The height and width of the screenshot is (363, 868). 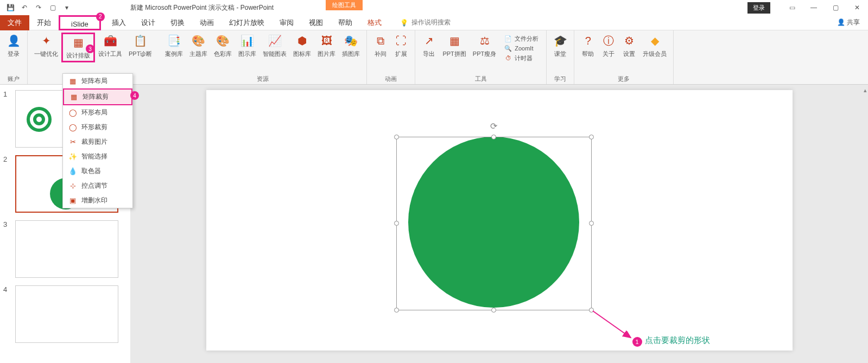 What do you see at coordinates (39, 8) in the screenshot?
I see `redo-icon: ↷` at bounding box center [39, 8].